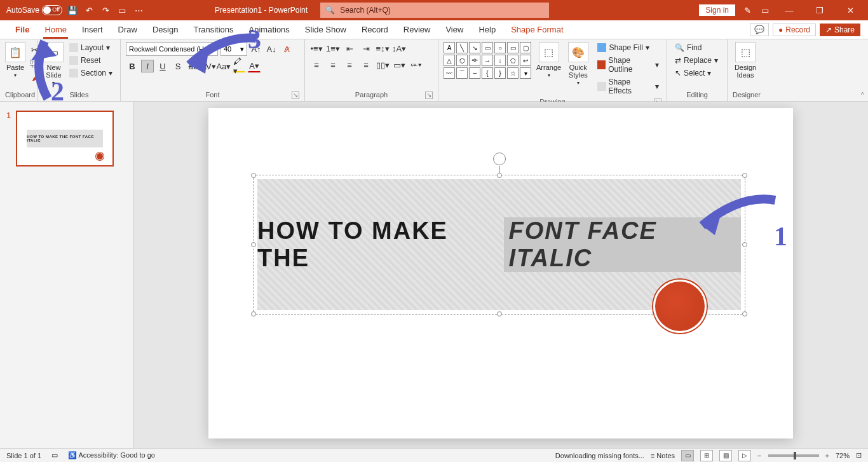 This screenshot has width=868, height=462. What do you see at coordinates (693, 73) in the screenshot?
I see `select-button: ↖Select ▾` at bounding box center [693, 73].